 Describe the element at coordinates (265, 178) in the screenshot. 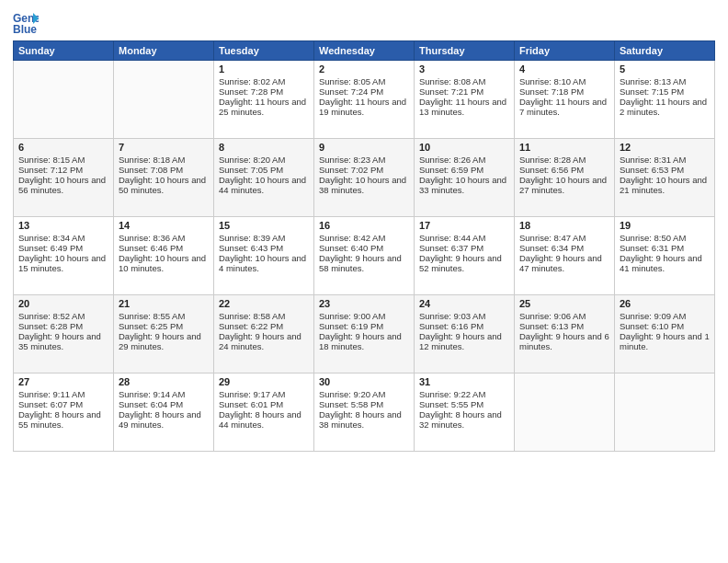

I see `calendar-cell: 8Sunrise: 8:20 AMSunset: 7:05 PMDaylight…` at that location.